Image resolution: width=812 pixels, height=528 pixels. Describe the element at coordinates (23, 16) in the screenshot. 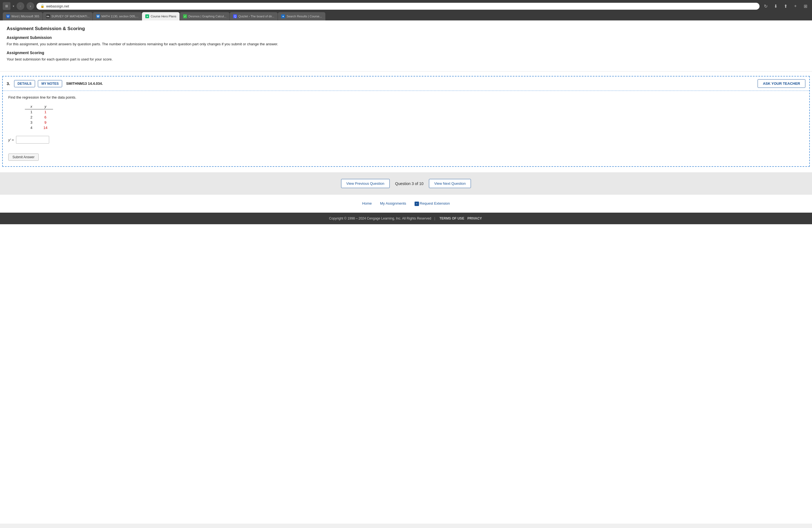

I see `tab-word: W Word | Microsoft 365` at that location.